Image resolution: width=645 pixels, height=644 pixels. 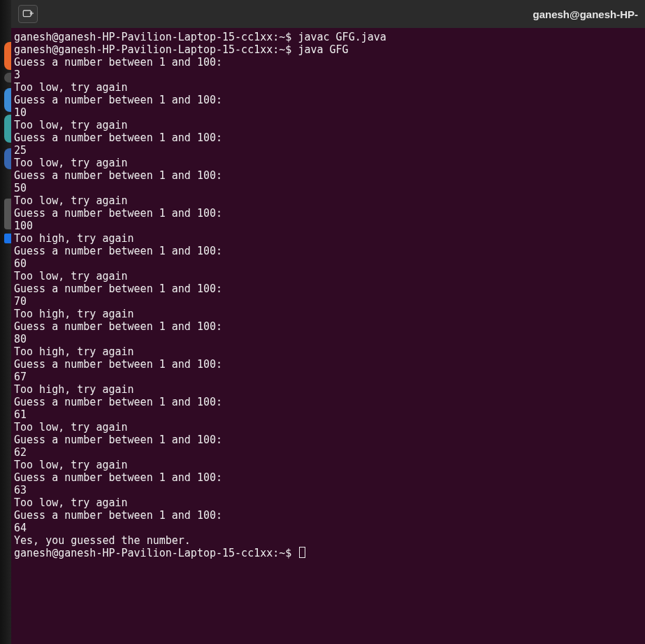 What do you see at coordinates (328, 339) in the screenshot?
I see `terminal-line: 80` at bounding box center [328, 339].